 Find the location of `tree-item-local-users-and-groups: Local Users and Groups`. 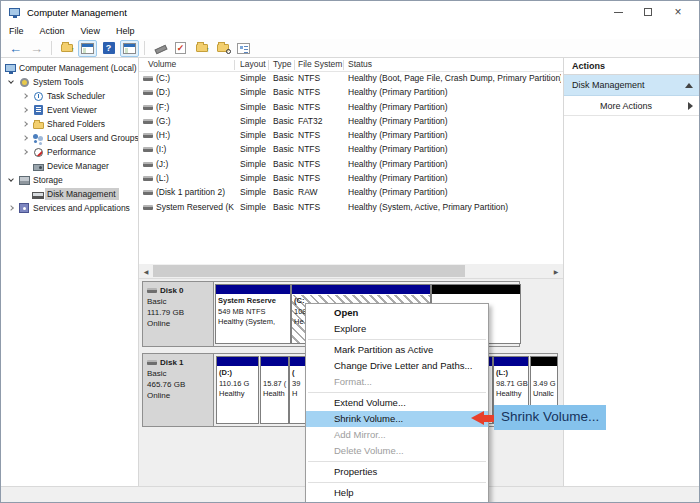

tree-item-local-users-and-groups: Local Users and Groups is located at coordinates (70, 138).